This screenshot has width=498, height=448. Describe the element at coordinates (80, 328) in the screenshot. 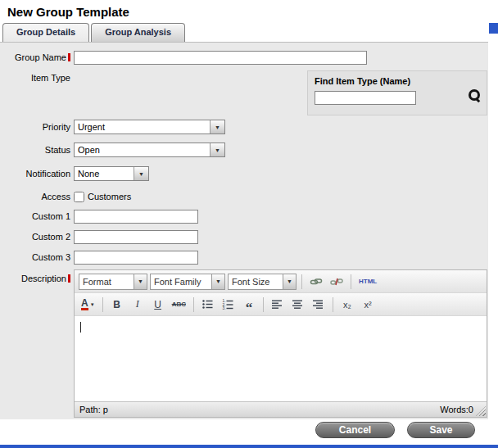

I see `text-caret` at that location.